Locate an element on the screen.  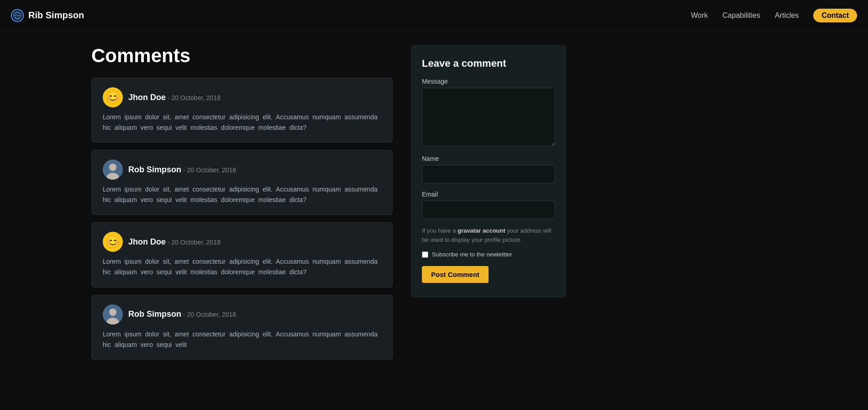
comments-title: Comments is located at coordinates (242, 56).